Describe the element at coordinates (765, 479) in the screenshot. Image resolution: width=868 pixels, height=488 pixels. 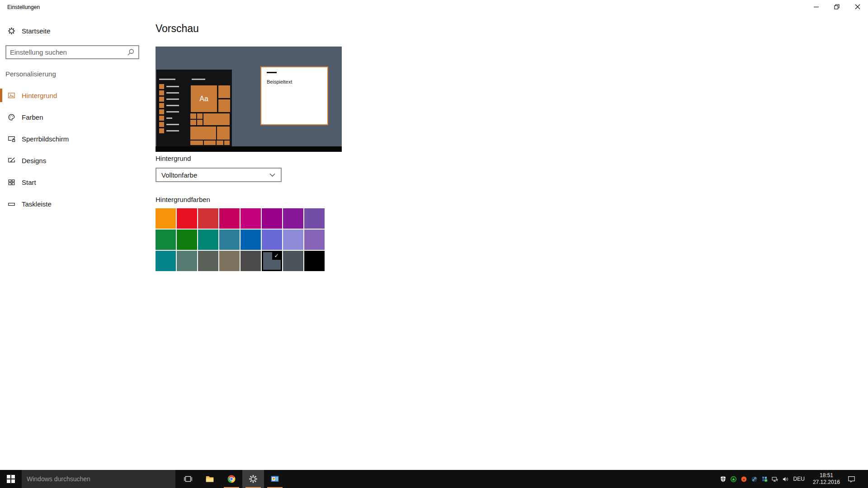
I see `squares-check-tray-icon` at that location.